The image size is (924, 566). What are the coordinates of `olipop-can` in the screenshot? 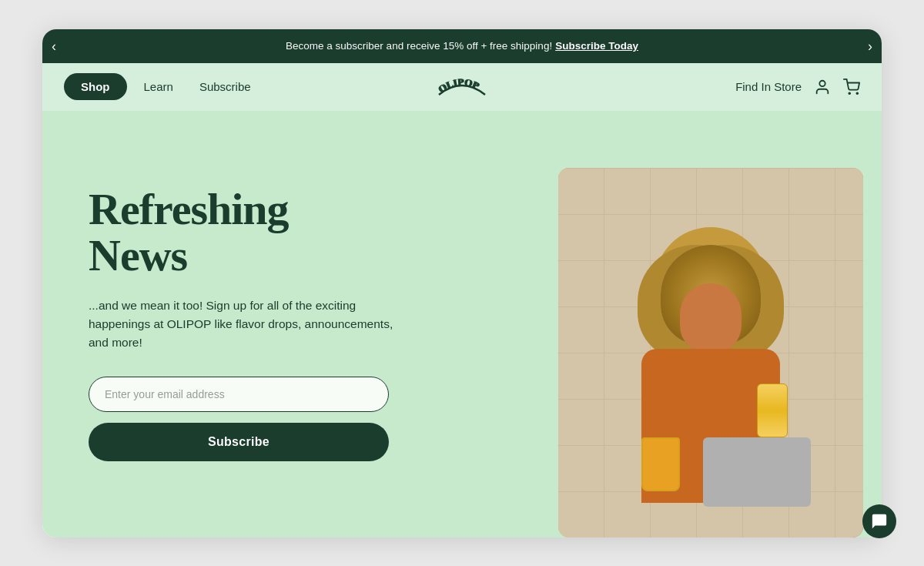 It's located at (772, 410).